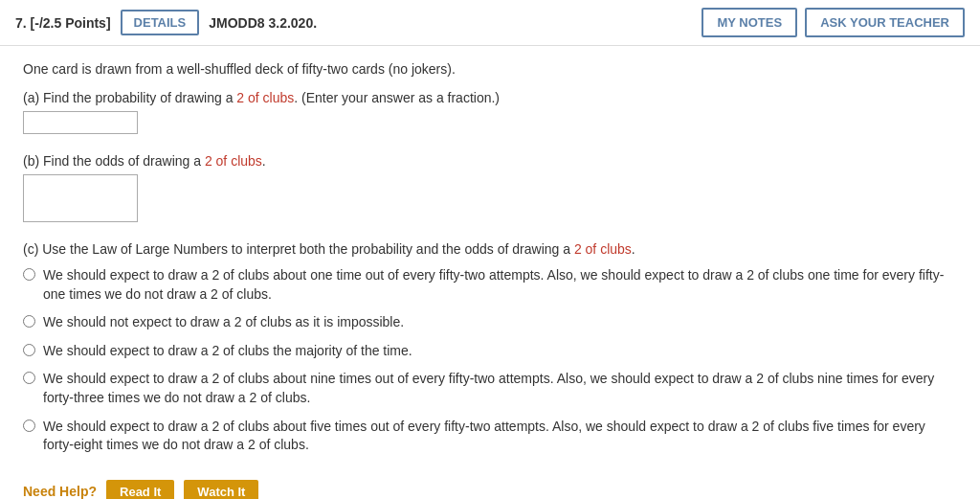  What do you see at coordinates (161, 23) in the screenshot?
I see `details-button: DETAILS` at bounding box center [161, 23].